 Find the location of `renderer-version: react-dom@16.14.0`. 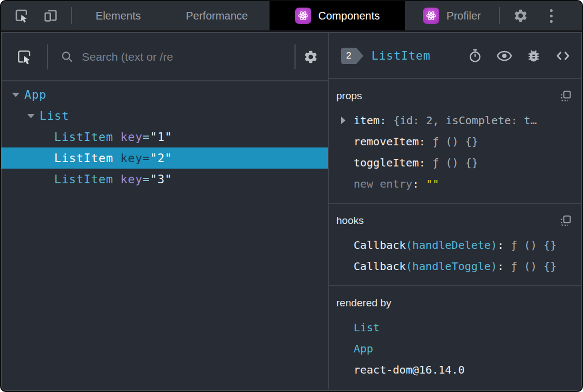

renderer-version: react-dom@16.14.0 is located at coordinates (409, 370).